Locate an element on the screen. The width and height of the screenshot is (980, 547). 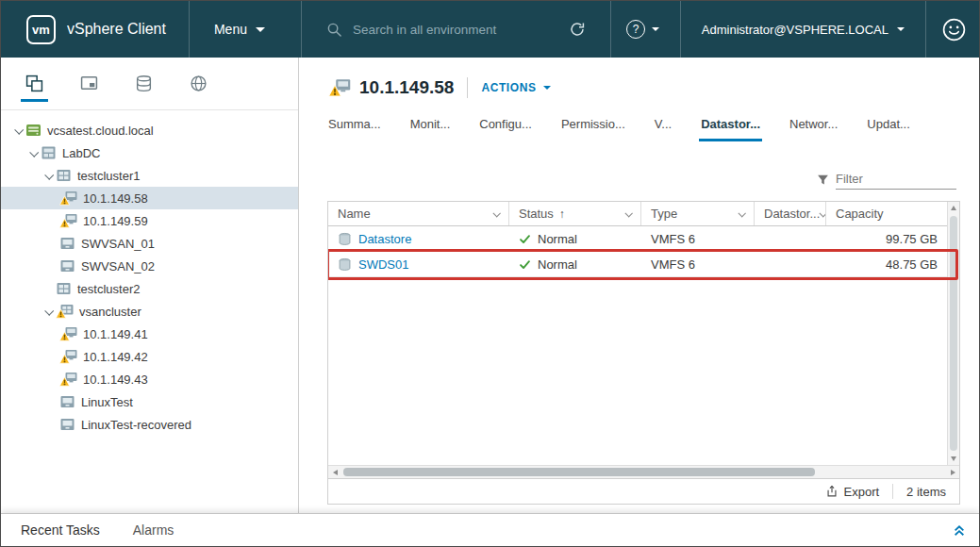
tree-item: 10.1.149.43 is located at coordinates (149, 379).